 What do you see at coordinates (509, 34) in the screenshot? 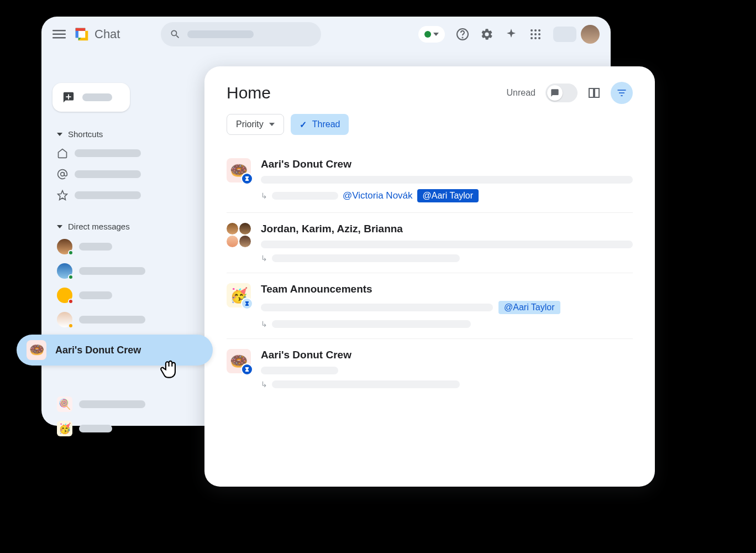
I see `topbar-actions` at bounding box center [509, 34].